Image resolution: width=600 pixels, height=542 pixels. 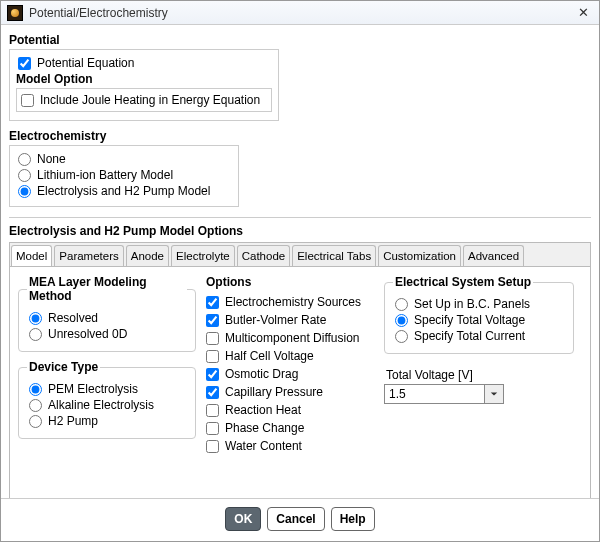 I want to click on potential-group: Potential Equation Model Option Include …, so click(x=144, y=85).